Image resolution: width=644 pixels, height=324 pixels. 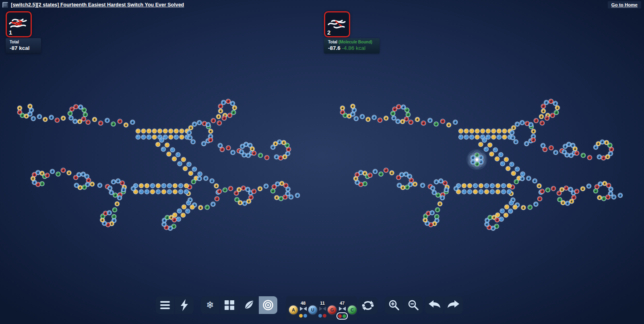 I want to click on zoom-in-button, so click(x=394, y=305).